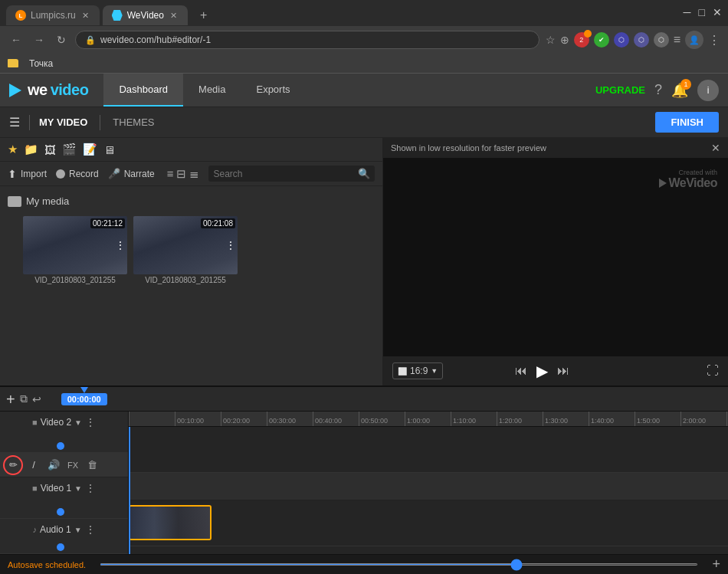  I want to click on browser-icon-extensions: ☆, so click(550, 40).